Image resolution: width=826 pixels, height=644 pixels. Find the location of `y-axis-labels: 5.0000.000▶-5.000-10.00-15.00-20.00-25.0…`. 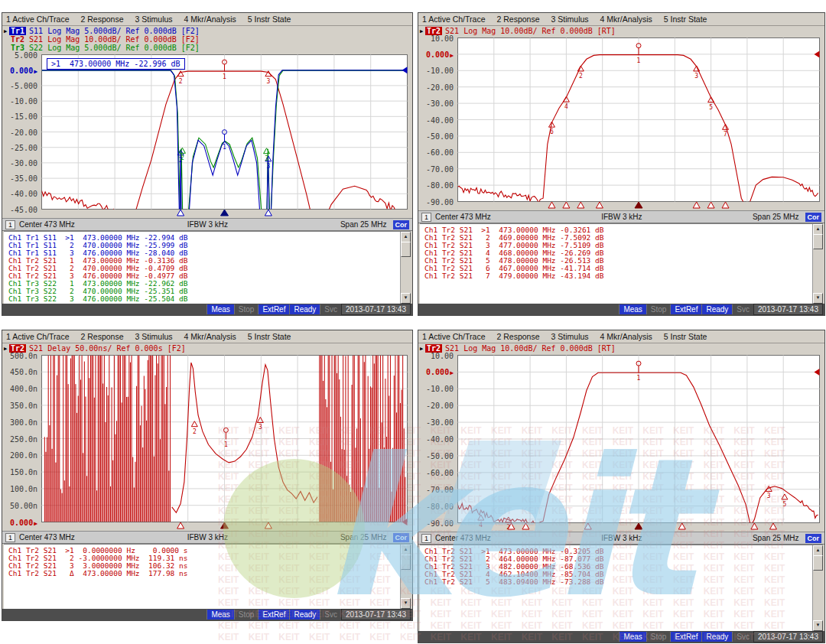

y-axis-labels: 5.0000.000▶-5.000-10.00-15.00-20.00-25.0… is located at coordinates (21, 135).